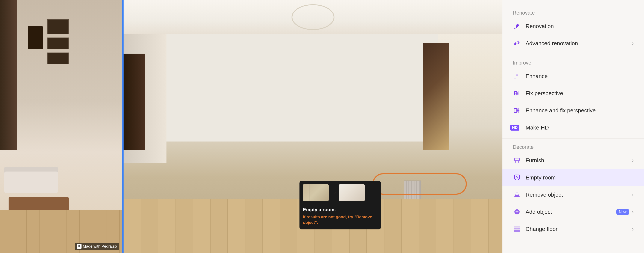 Image resolution: width=644 pixels, height=253 pixels. What do you see at coordinates (633, 43) in the screenshot?
I see `advanced-renovation-chevron: ›` at bounding box center [633, 43].